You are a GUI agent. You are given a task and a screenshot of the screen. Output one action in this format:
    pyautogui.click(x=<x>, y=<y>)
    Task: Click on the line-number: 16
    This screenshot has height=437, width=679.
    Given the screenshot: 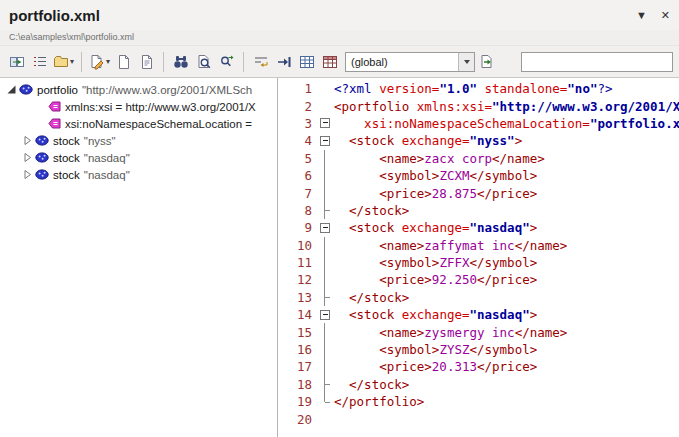 What is the action you would take?
    pyautogui.click(x=298, y=350)
    